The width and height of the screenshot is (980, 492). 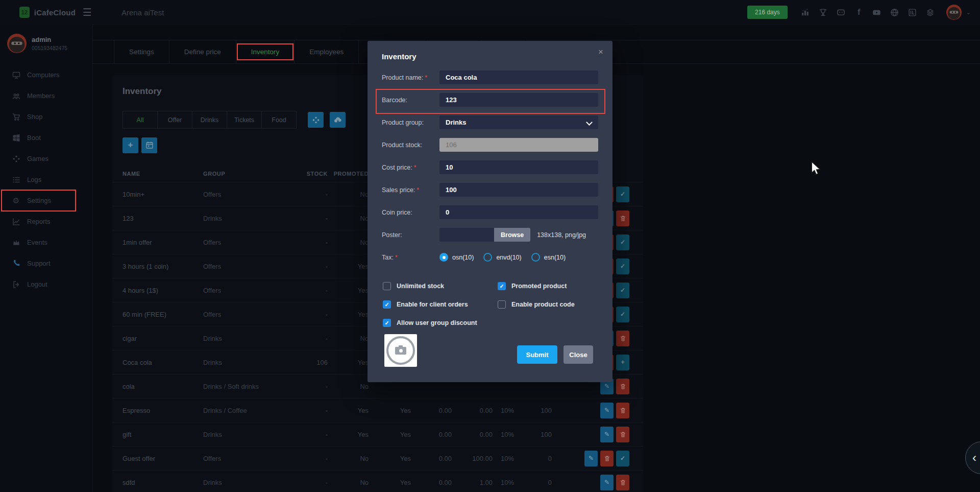 I want to click on poster-file-input, so click(x=467, y=235).